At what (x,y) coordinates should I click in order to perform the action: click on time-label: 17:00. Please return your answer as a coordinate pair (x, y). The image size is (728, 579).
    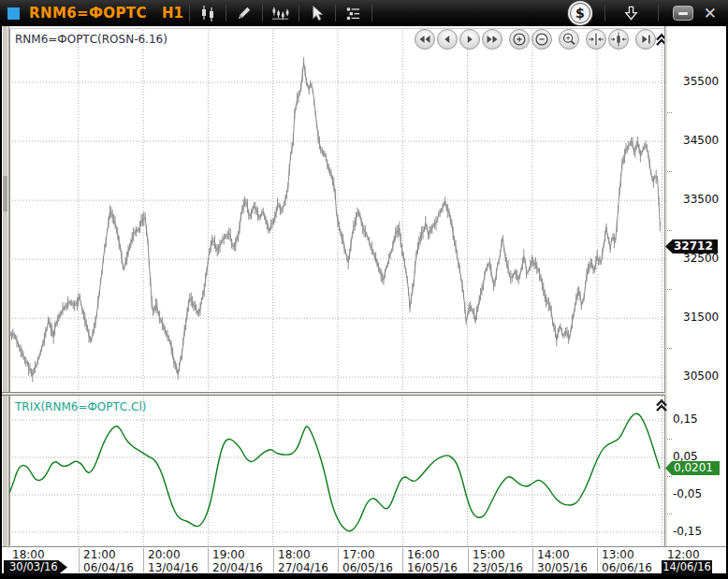
    Looking at the image, I should click on (359, 555).